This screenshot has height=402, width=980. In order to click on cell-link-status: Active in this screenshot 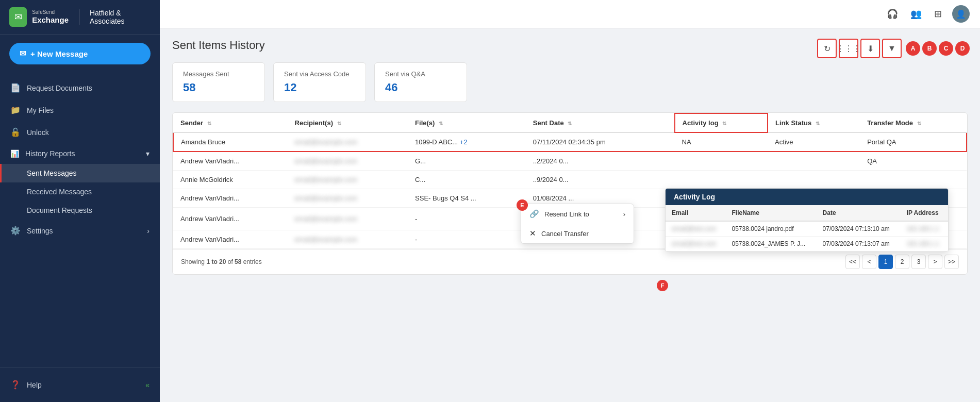, I will do `click(813, 142)`.